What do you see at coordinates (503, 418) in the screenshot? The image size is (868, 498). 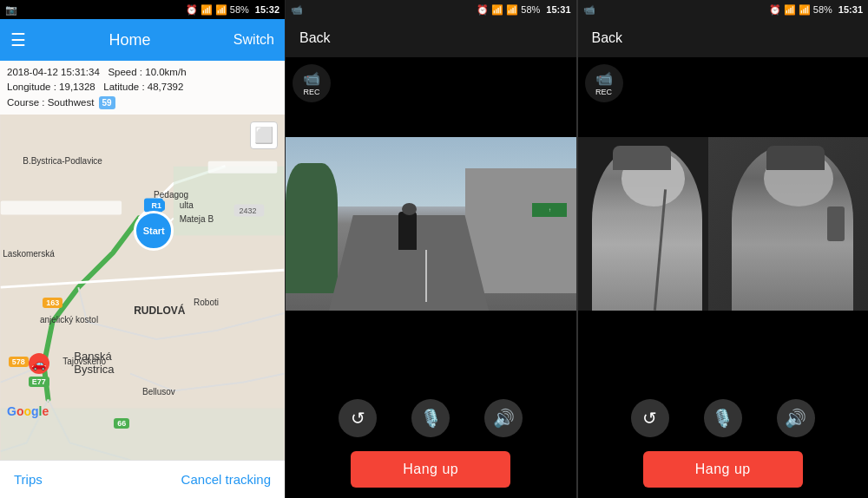 I see `volume-button-1: 🔊` at bounding box center [503, 418].